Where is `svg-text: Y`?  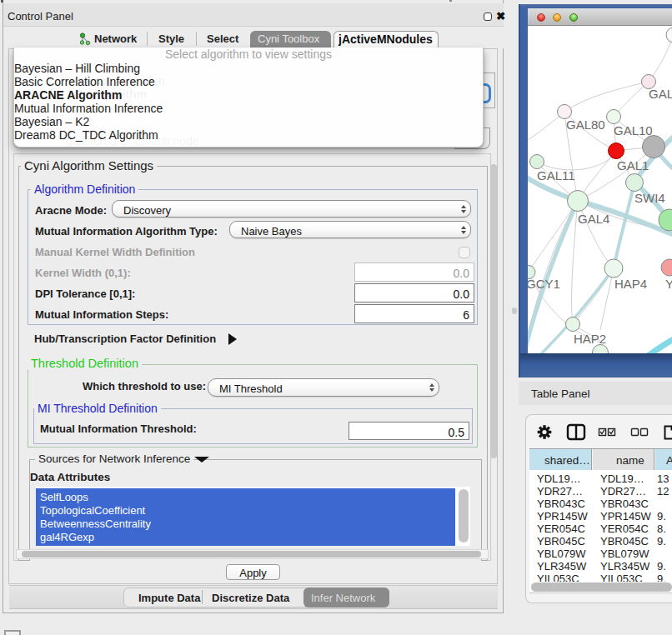
svg-text: Y is located at coordinates (669, 283).